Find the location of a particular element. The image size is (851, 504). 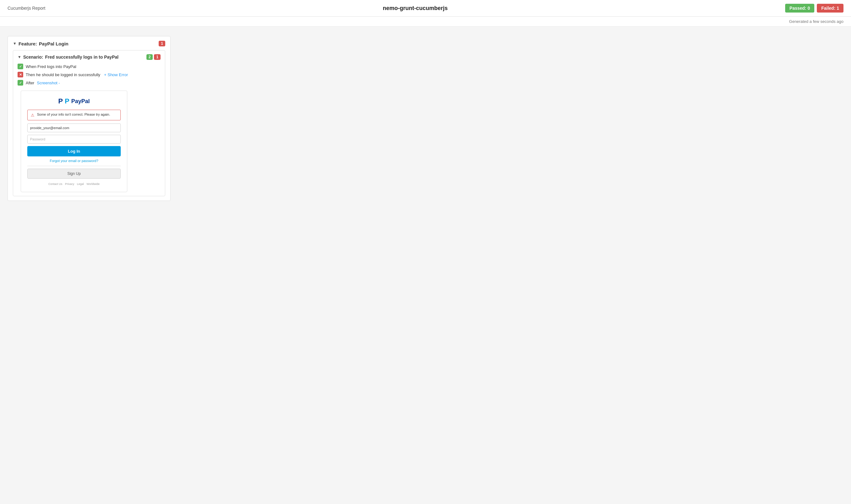

scenario-chevron-icon: ▼ is located at coordinates (20, 57).